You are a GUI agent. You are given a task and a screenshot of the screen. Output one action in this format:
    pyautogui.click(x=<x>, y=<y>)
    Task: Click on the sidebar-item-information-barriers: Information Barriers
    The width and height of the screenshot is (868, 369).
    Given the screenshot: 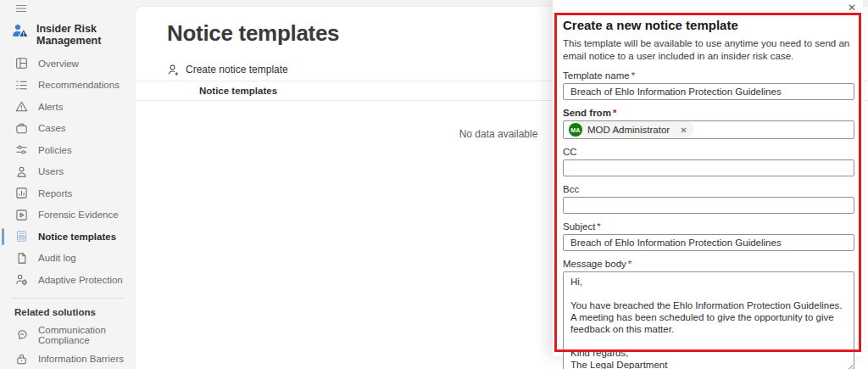 What is the action you would take?
    pyautogui.click(x=68, y=359)
    